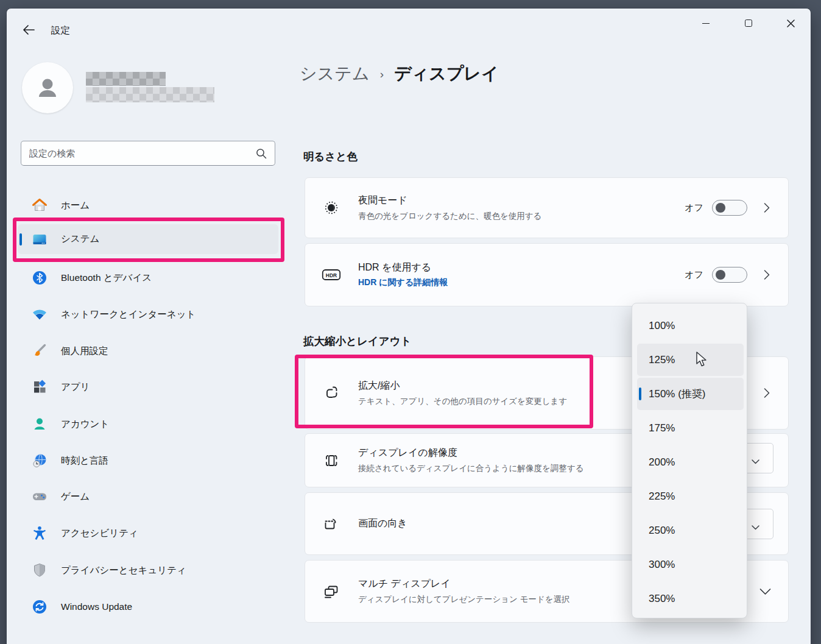 The image size is (821, 644). Describe the element at coordinates (357, 341) in the screenshot. I see `section-title-scale-layout: 拡大縮小とレイアウト` at that location.